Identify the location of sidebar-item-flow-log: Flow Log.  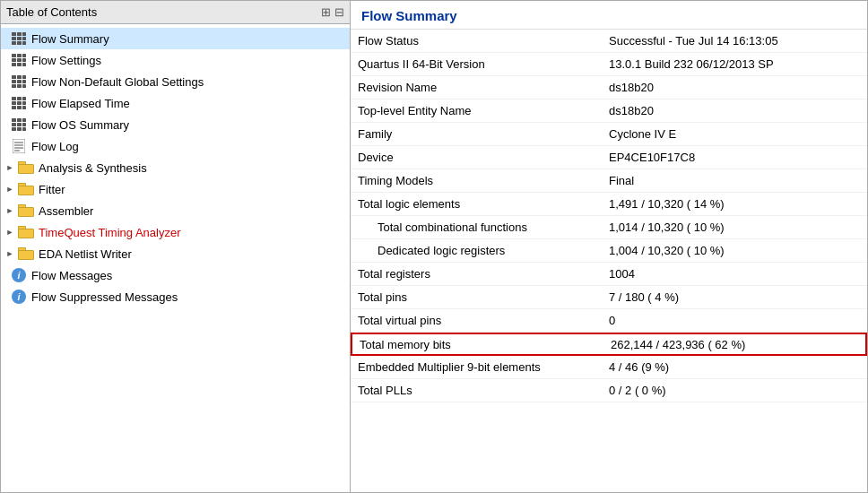
(176, 146).